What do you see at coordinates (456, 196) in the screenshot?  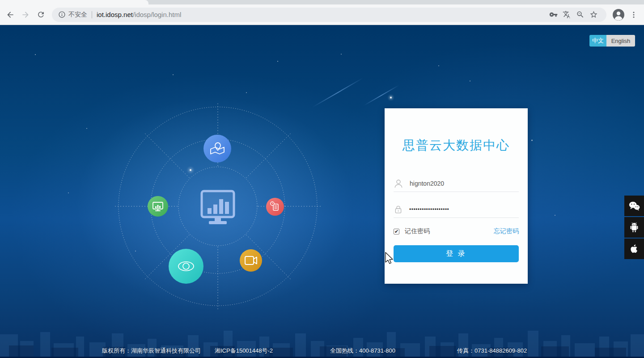 I see `login-card: 思普云大数据中心 ✔ 记住密码 忘记密码 登 录` at bounding box center [456, 196].